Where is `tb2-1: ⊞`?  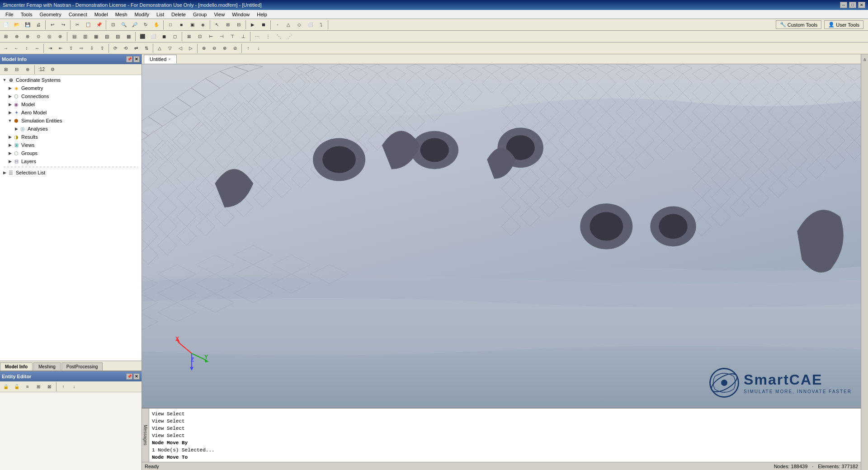 tb2-1: ⊞ is located at coordinates (6, 37).